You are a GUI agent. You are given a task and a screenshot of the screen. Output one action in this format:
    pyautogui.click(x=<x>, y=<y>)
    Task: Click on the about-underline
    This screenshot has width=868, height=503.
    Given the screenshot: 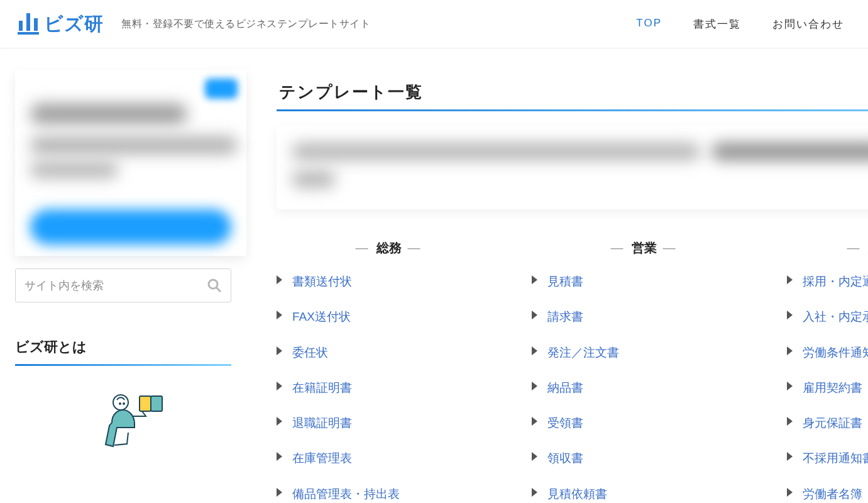 What is the action you would take?
    pyautogui.click(x=123, y=365)
    